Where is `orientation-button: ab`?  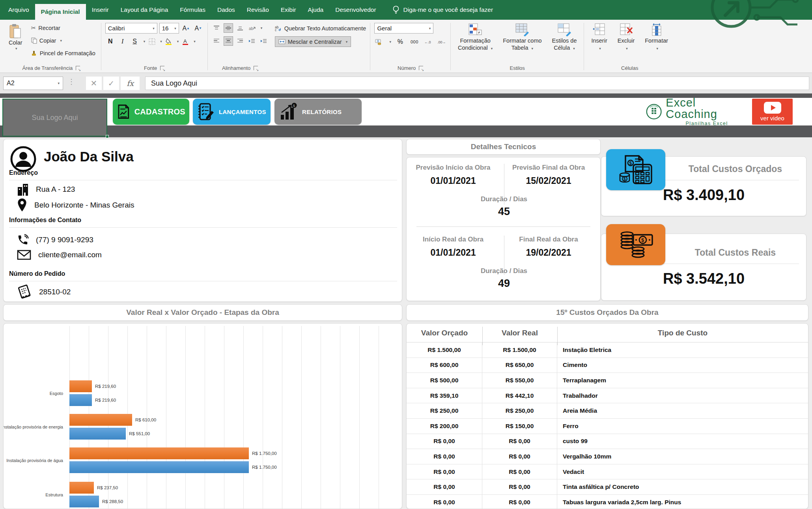 orientation-button: ab is located at coordinates (252, 28).